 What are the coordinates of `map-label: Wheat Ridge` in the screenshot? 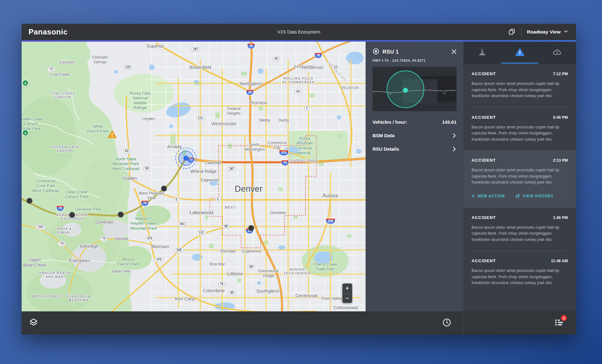 It's located at (203, 172).